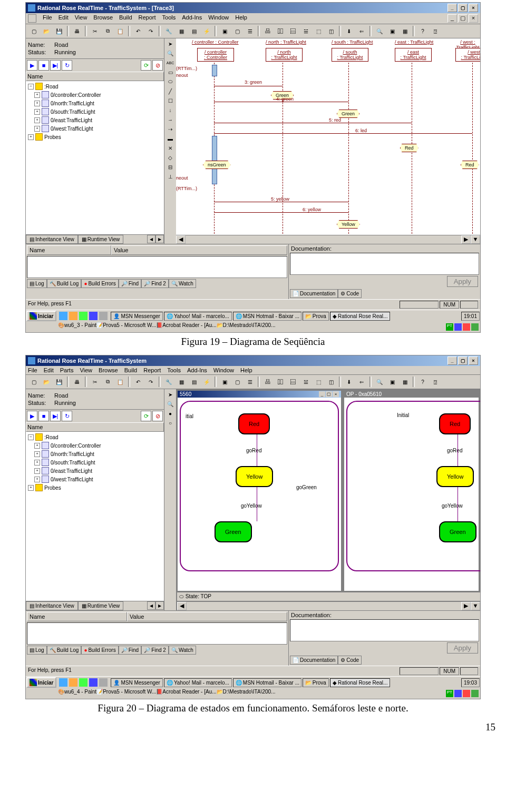 This screenshot has height=812, width=506. I want to click on tab-inheritance: ▤Inheritance View, so click(52, 606).